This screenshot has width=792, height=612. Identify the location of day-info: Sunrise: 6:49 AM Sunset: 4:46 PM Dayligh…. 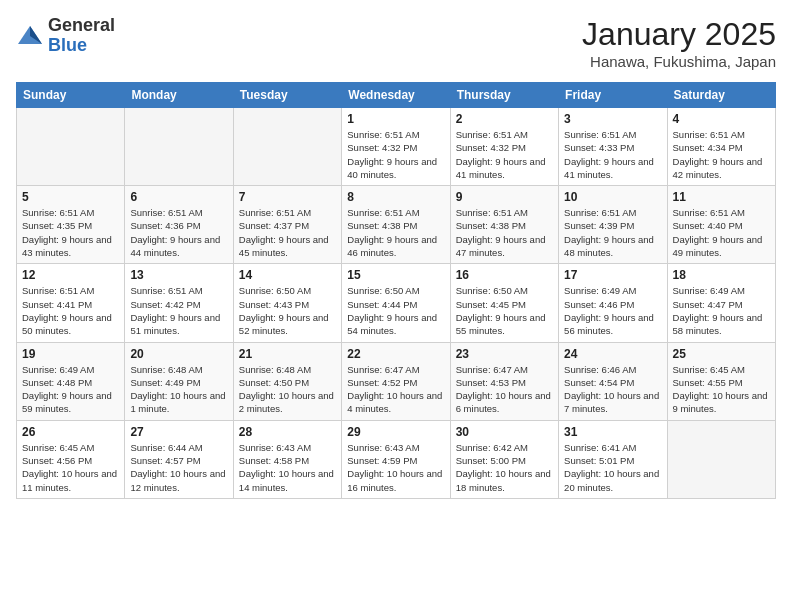
(612, 310).